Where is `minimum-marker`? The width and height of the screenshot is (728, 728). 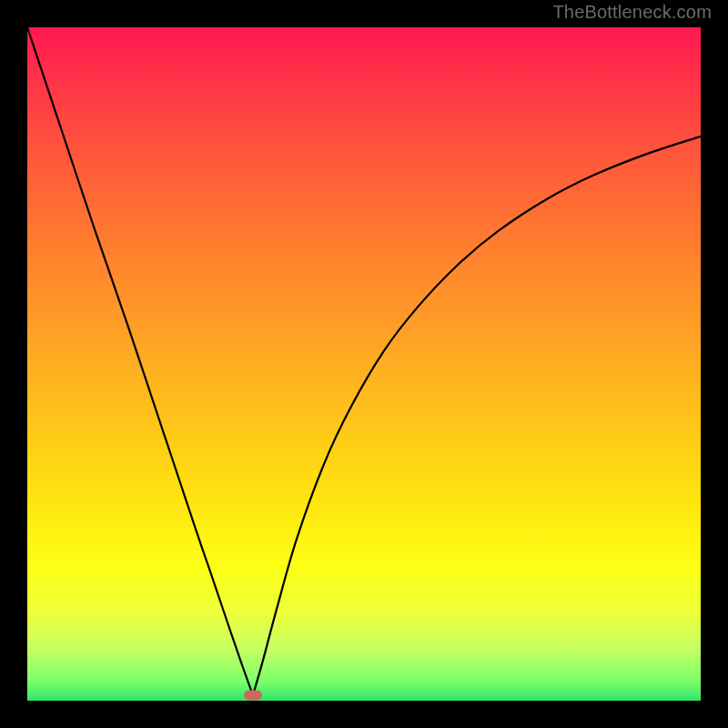 minimum-marker is located at coordinates (253, 695).